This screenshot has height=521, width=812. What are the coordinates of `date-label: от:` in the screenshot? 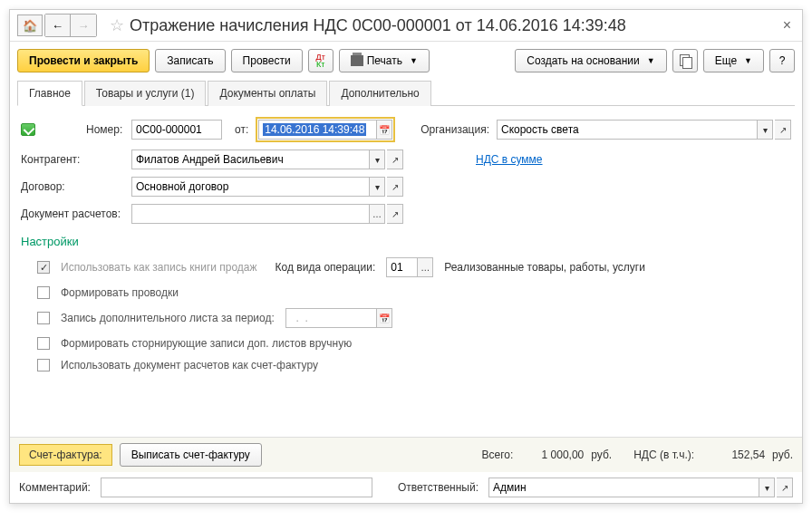 It's located at (241, 130).